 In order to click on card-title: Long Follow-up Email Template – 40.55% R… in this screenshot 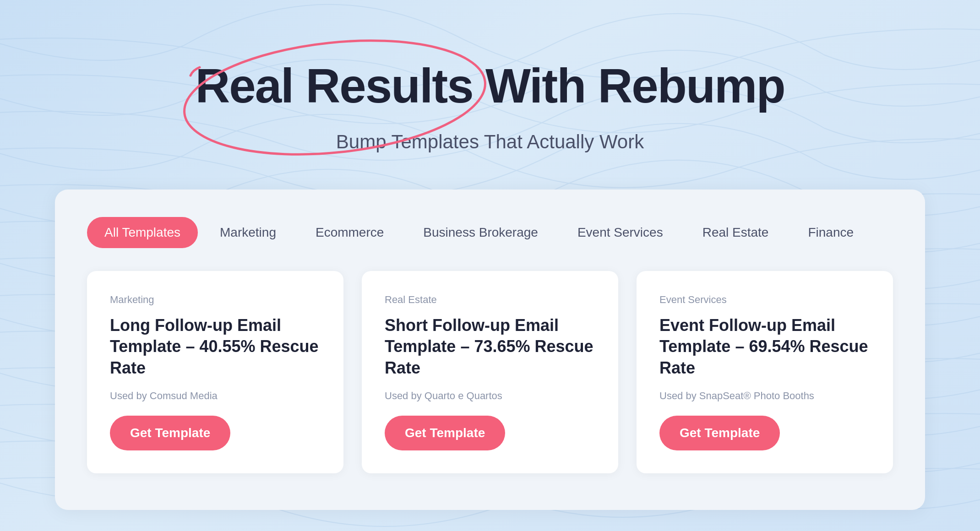, I will do `click(215, 347)`.